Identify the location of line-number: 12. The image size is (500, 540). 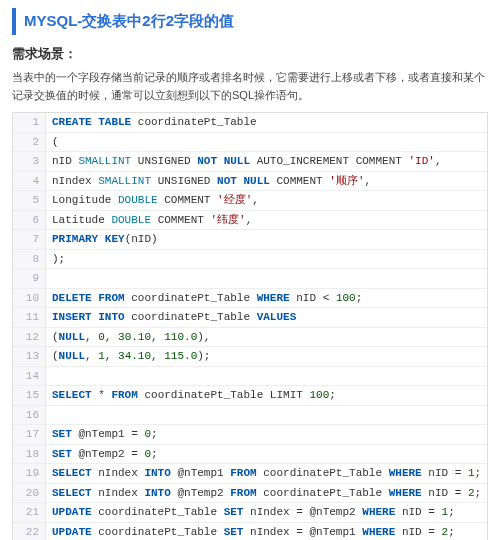
(30, 338).